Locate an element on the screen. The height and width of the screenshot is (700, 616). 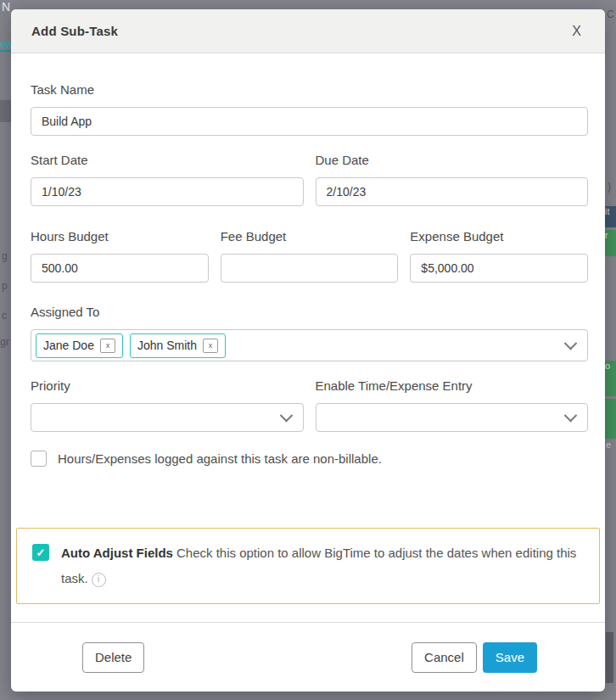
backdrop-artifact: it is located at coordinates (611, 217).